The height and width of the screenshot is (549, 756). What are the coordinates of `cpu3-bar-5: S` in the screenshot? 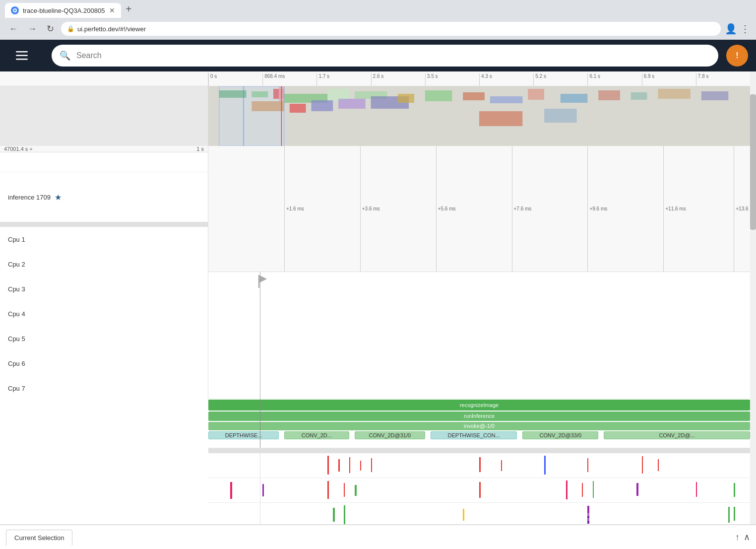 It's located at (588, 520).